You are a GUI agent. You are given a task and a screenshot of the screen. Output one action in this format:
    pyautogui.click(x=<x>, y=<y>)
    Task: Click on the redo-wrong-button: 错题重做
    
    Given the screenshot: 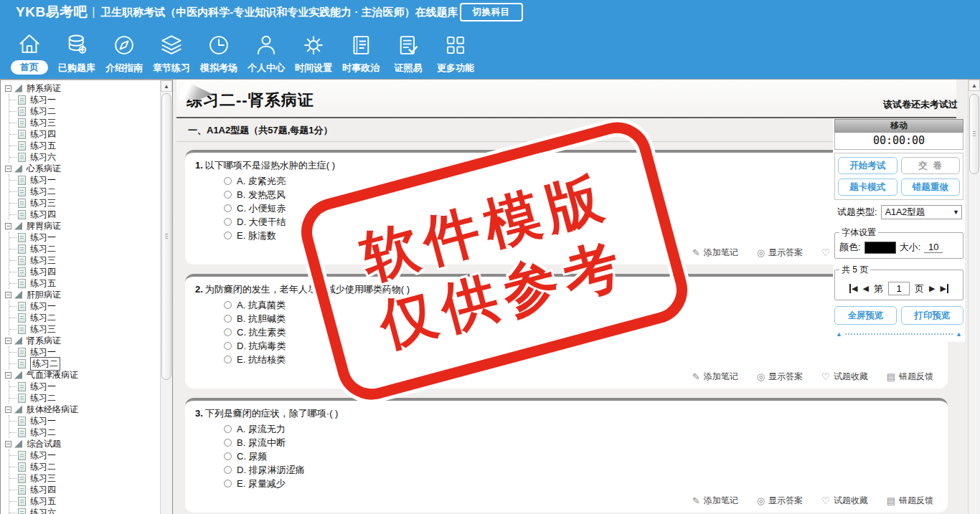 What is the action you would take?
    pyautogui.click(x=931, y=187)
    